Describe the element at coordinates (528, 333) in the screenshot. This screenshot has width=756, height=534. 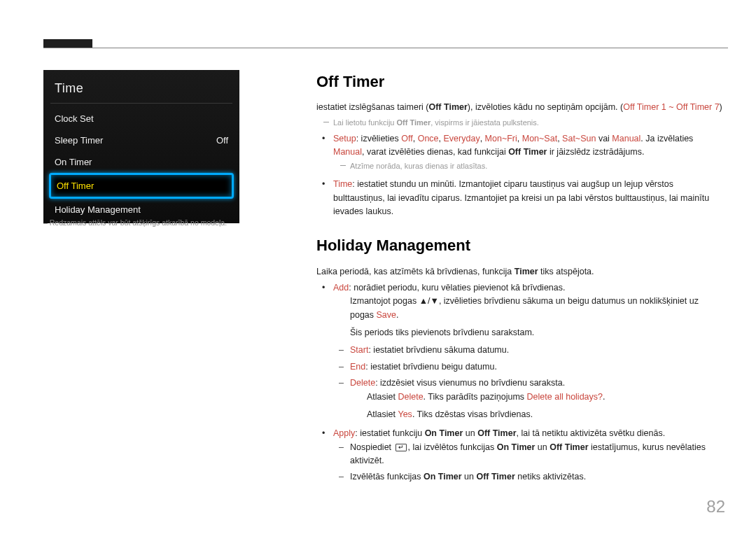
I see `add-line3: Šis periods tiks pievienots brīvdienu sa…` at that location.